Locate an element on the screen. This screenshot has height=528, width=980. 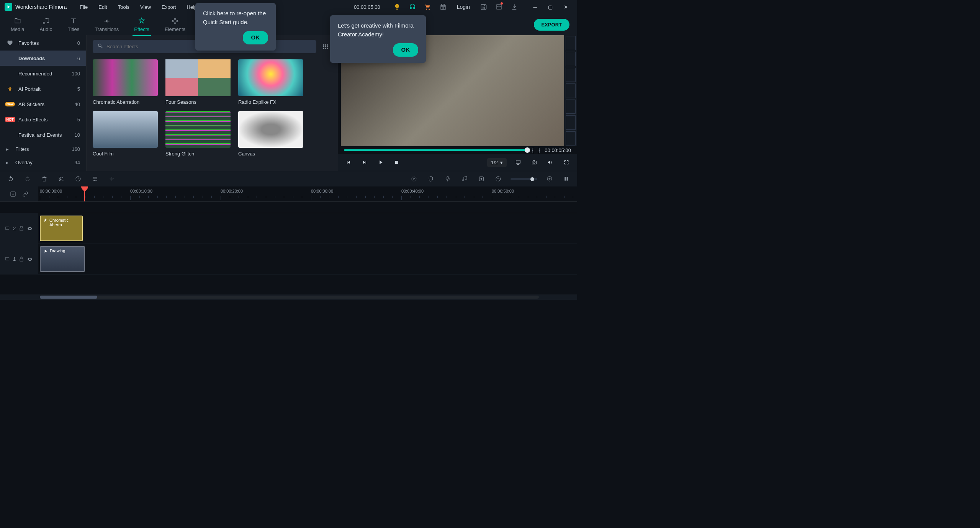
export-button: EXPORT is located at coordinates (551, 25).